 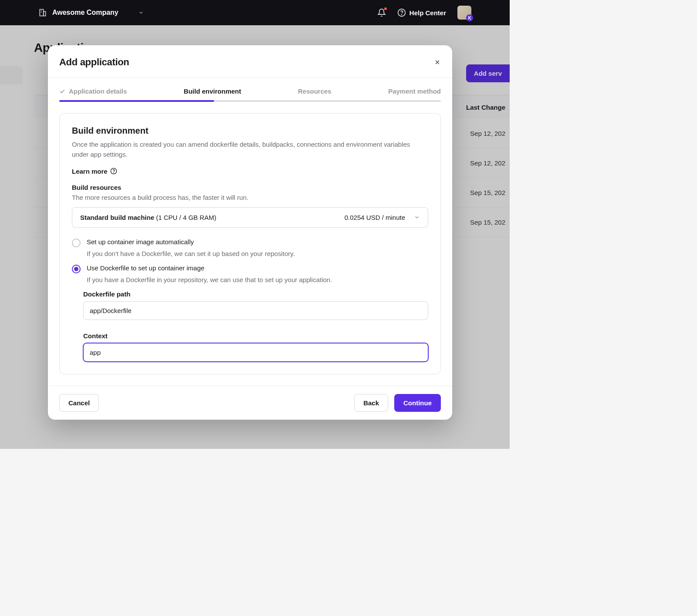 I want to click on radio-help: If you don't have a Dockerfile, we can s…, so click(x=257, y=253).